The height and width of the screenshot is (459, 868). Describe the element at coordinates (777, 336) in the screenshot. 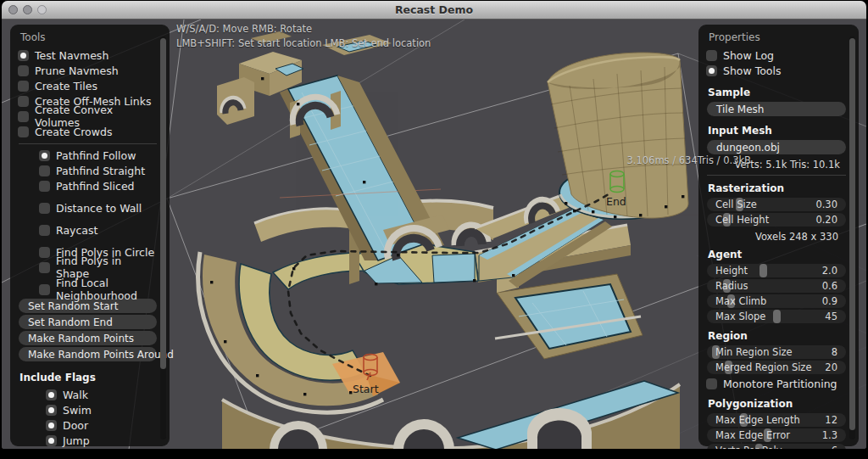

I see `region-section-title: Region` at that location.